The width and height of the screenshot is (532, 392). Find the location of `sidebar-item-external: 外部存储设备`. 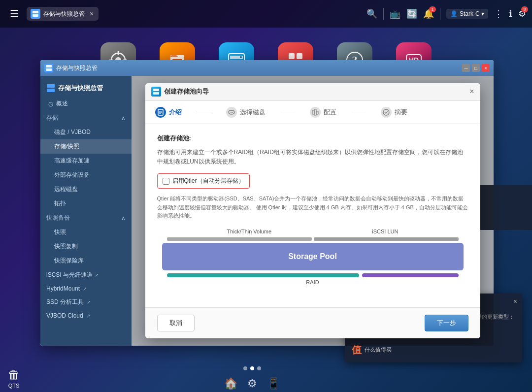

sidebar-item-external: 外部存储设备 is located at coordinates (86, 175).